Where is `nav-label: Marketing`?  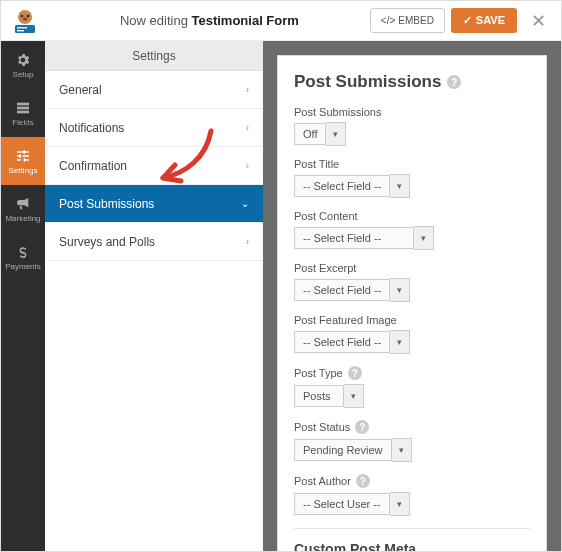 nav-label: Marketing is located at coordinates (22, 218).